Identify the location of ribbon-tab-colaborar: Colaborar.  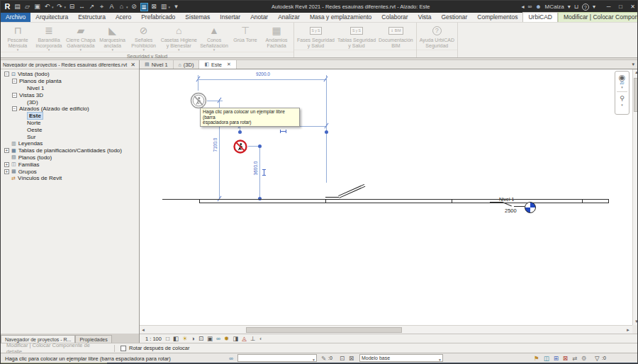
(394, 17).